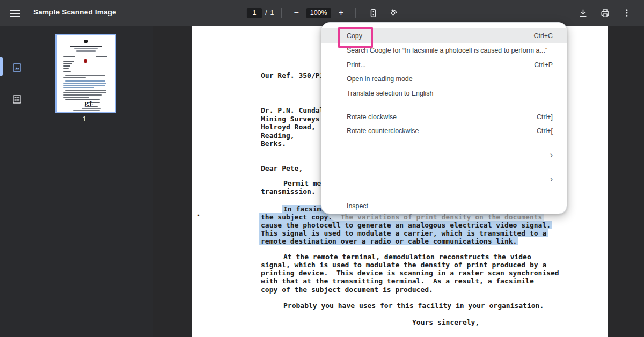  What do you see at coordinates (540, 36) in the screenshot?
I see `shortcut-label: Ctrl+C` at bounding box center [540, 36].